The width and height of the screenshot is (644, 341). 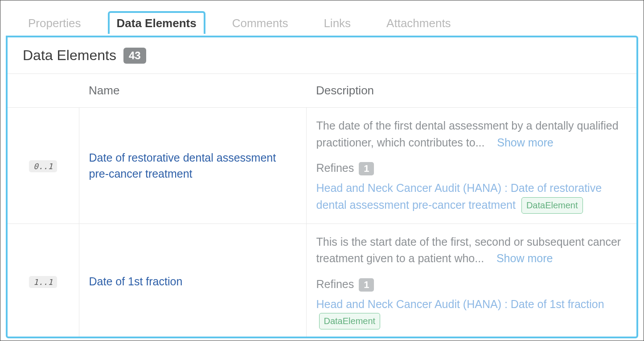 I want to click on table-header-row: Name Description, so click(x=322, y=91).